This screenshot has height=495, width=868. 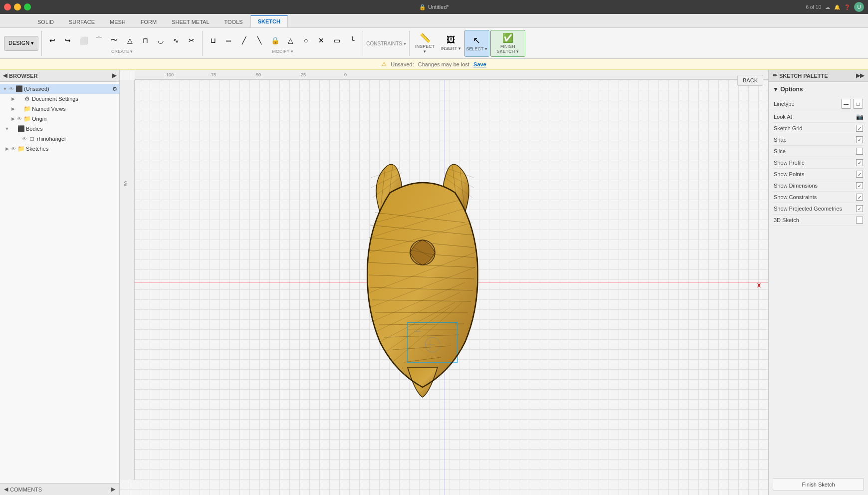 What do you see at coordinates (17, 7) in the screenshot?
I see `win-min` at bounding box center [17, 7].